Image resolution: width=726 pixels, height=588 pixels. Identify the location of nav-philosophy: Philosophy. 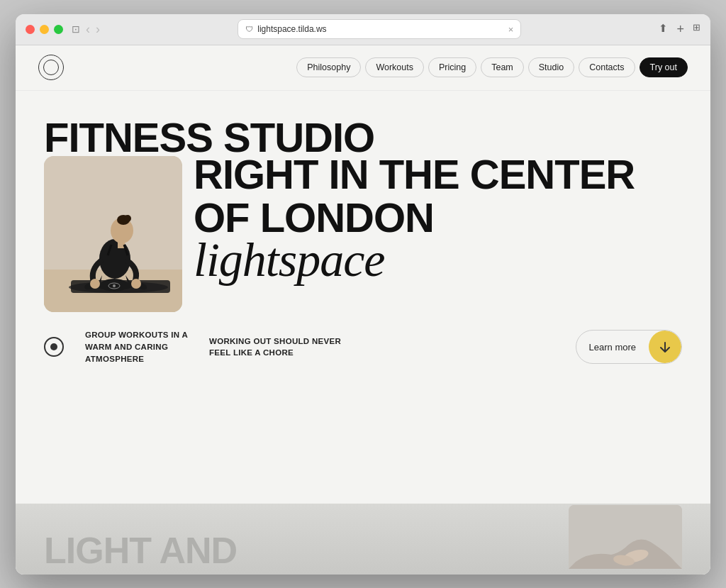
(329, 67).